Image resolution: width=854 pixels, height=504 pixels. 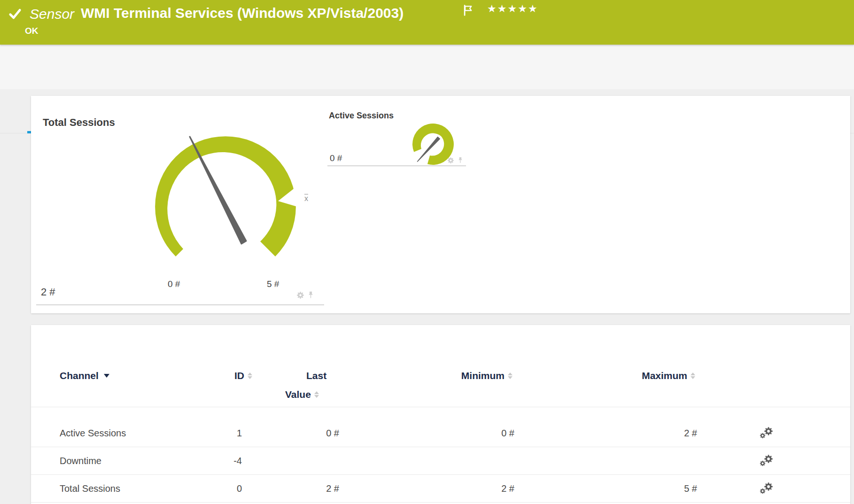 I want to click on column-header-last-value-line1: Last, so click(x=317, y=376).